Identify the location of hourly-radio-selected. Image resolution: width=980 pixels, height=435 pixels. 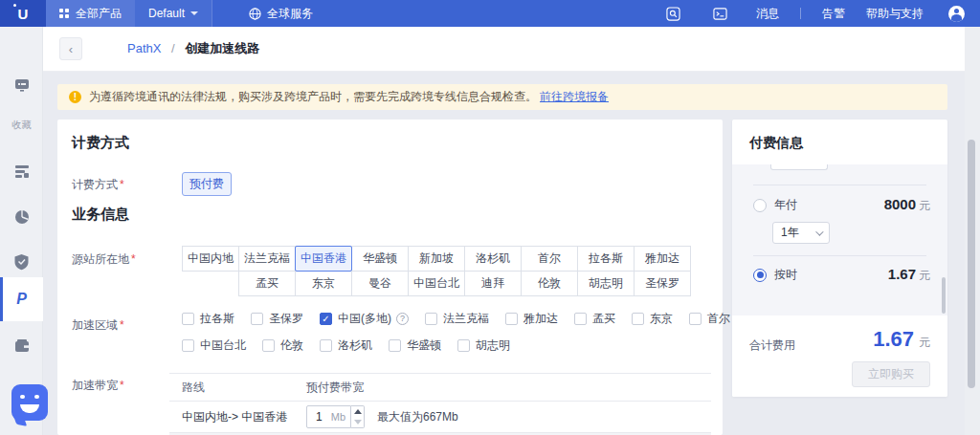
(760, 275).